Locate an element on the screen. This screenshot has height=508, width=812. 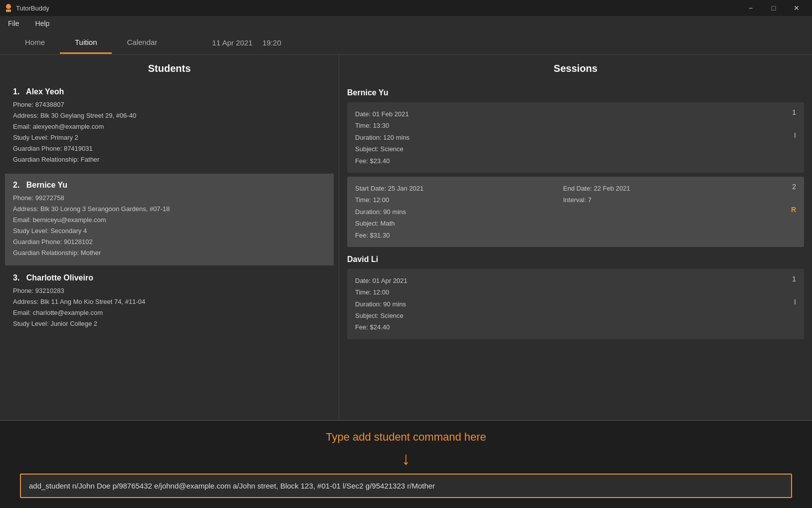
session-action-recurring: R is located at coordinates (794, 210).